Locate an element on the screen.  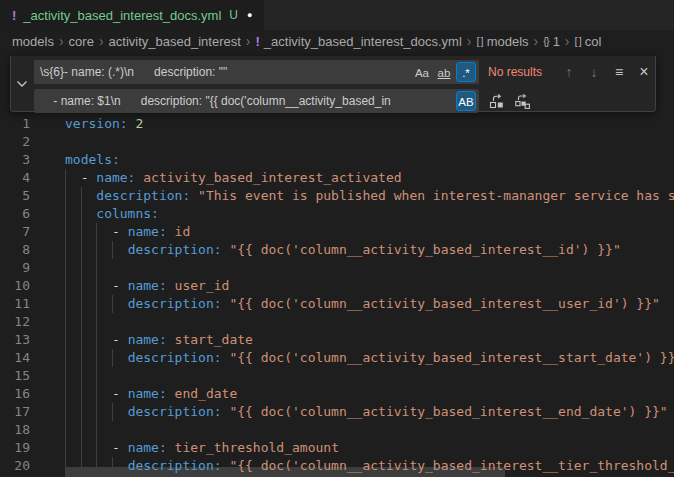
line-number: 1 is located at coordinates (15, 124).